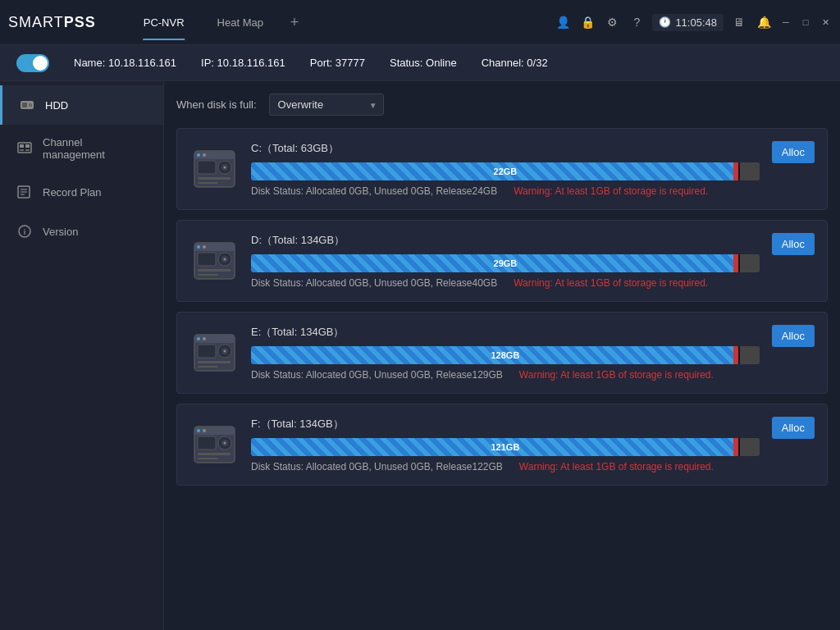  Describe the element at coordinates (610, 191) in the screenshot. I see `disk-warning-0: Warning: At least 1GB of storage is requ…` at that location.